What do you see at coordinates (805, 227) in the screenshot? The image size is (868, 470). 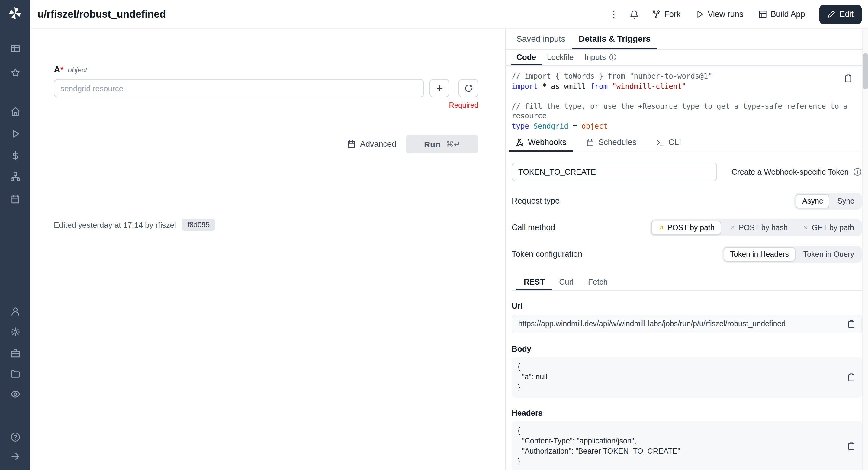 I see `arrow-down-right-icon` at bounding box center [805, 227].